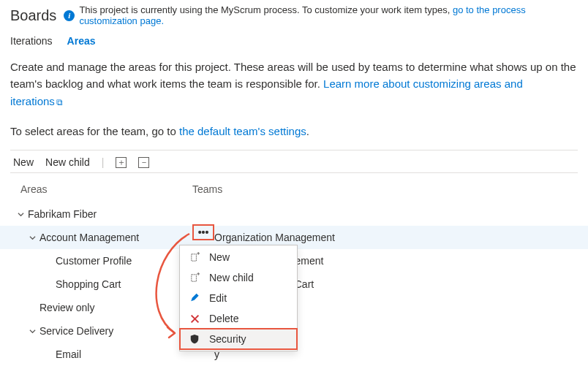 The height and width of the screenshot is (366, 588). Describe the element at coordinates (294, 127) in the screenshot. I see `intro-paragraph-2: To select areas for the team, go to the …` at that location.